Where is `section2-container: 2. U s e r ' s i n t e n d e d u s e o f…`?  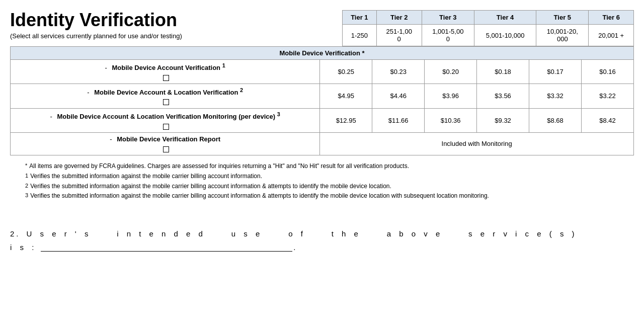
section2-container: 2. U s e r ' s i n t e n d e d u s e o f… is located at coordinates (322, 233).